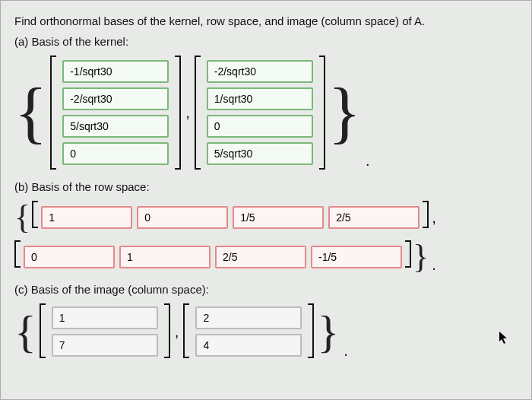 The image size is (532, 400). Describe the element at coordinates (249, 345) in the screenshot. I see `image-v2-c2` at that location.